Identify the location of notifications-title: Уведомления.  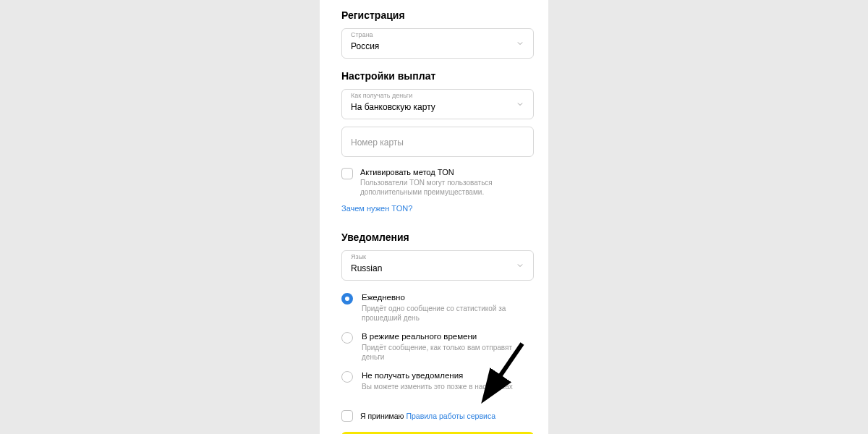
(438, 237).